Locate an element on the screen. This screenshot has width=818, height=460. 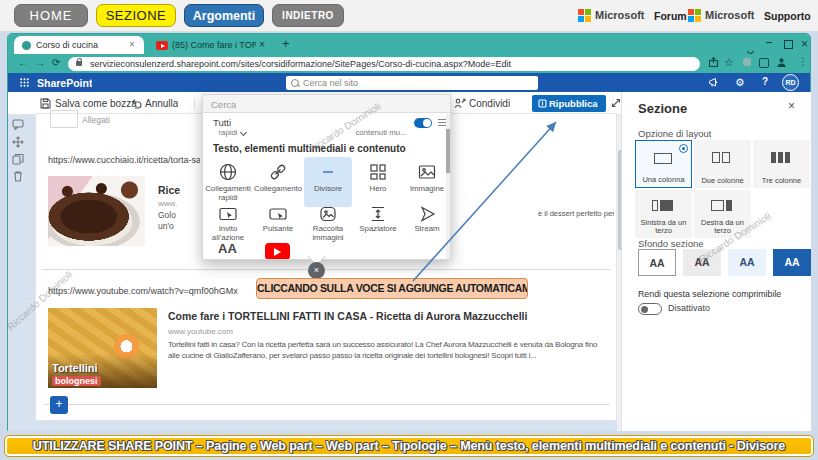
divider-icon is located at coordinates (328, 172).